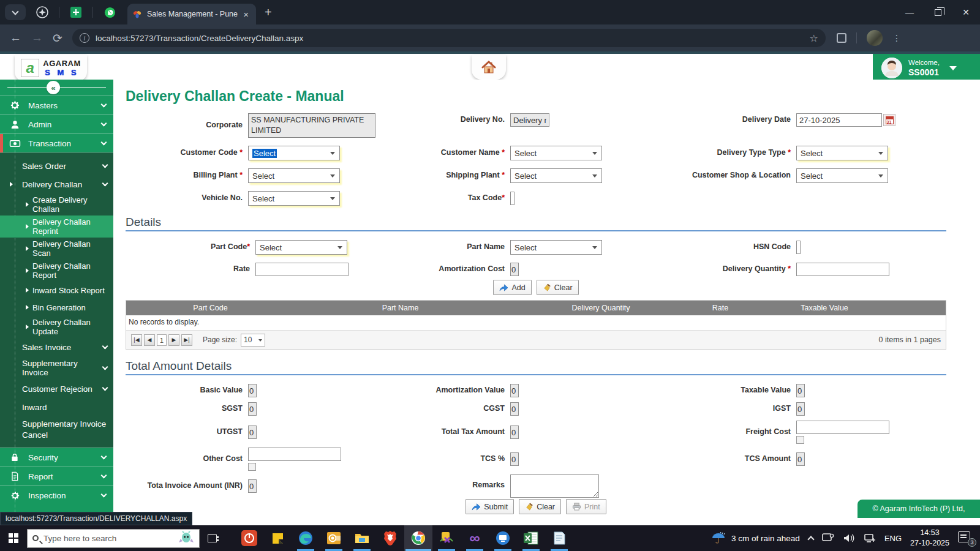  I want to click on sidebar-item-transaction: Transaction, so click(56, 143).